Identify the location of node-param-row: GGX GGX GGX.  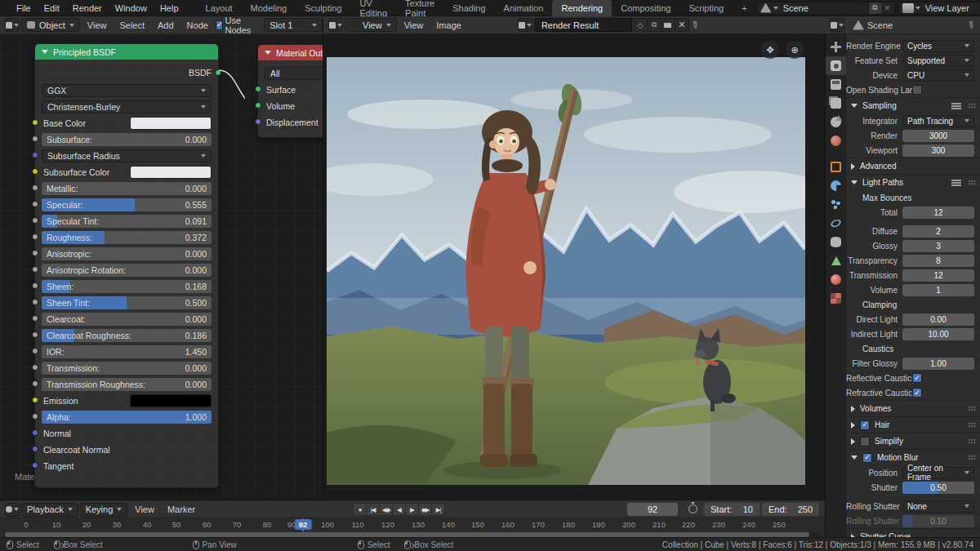
(127, 91).